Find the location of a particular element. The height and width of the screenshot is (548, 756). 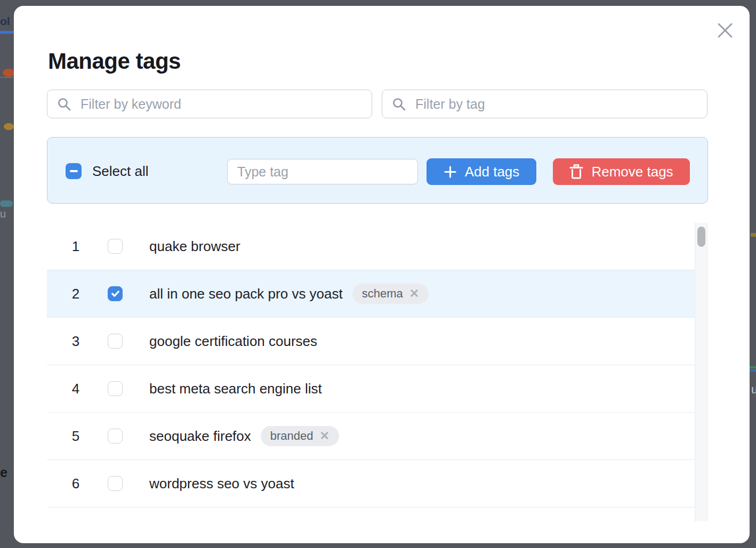

tag-pill: schema✕ is located at coordinates (390, 294).